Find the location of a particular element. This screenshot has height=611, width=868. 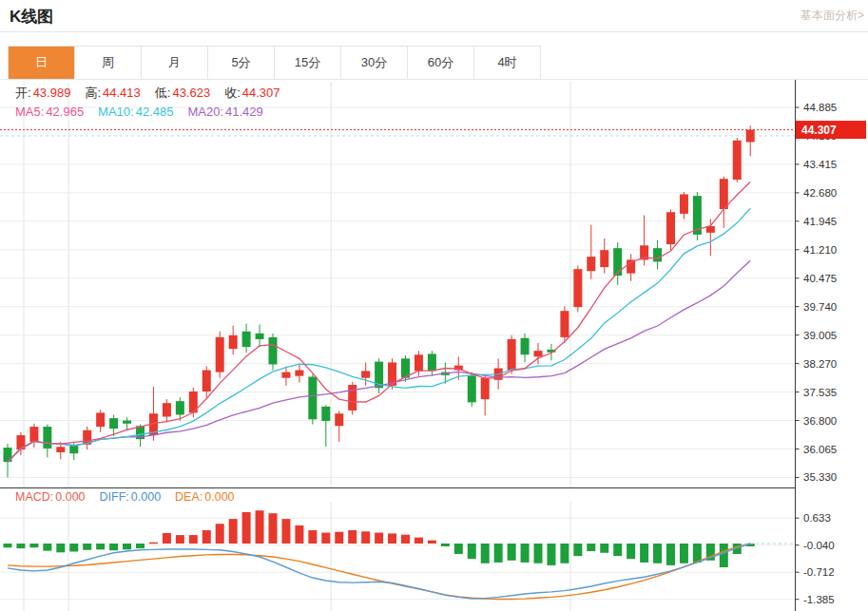

macd-y-axis: 0.633-0.040-0.712-1.385 is located at coordinates (816, 549).